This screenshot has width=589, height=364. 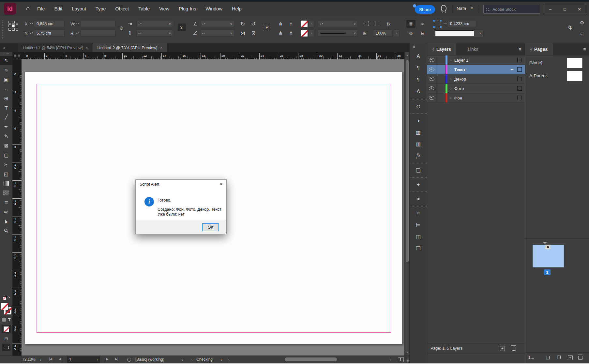 What do you see at coordinates (407, 161) in the screenshot?
I see `vertical-scroll-thumb` at bounding box center [407, 161].